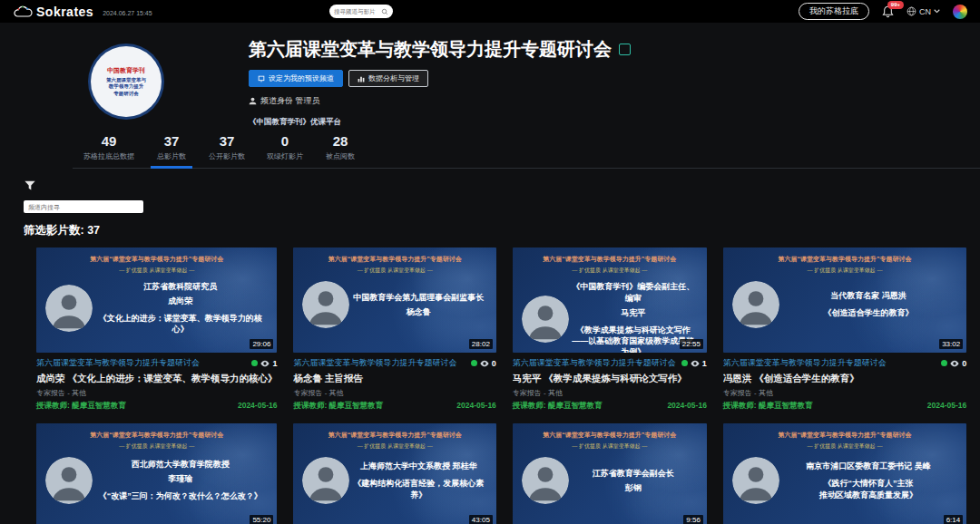 This screenshot has height=524, width=980. I want to click on stat-label: 被点阅数, so click(340, 156).